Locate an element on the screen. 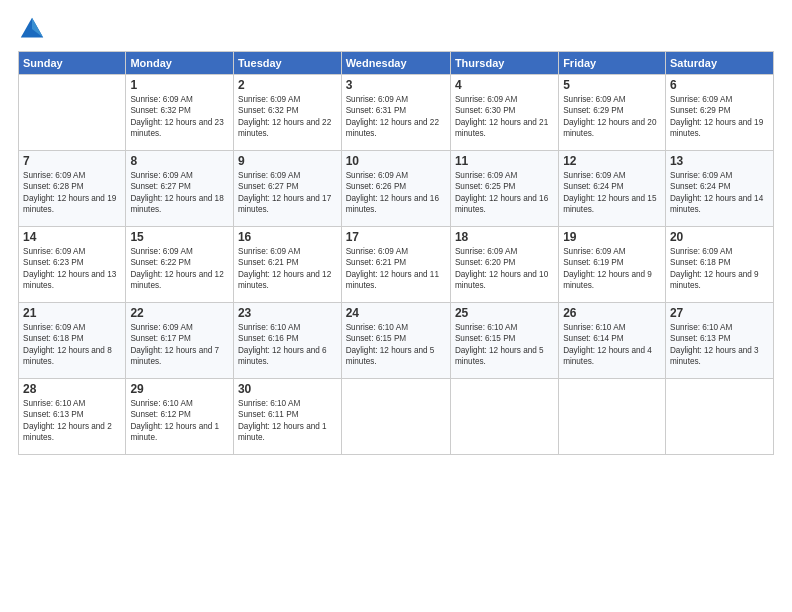  day-cell: 1Sunrise: 6:09 AMSunset: 6:32 PMDaylight… is located at coordinates (180, 113).